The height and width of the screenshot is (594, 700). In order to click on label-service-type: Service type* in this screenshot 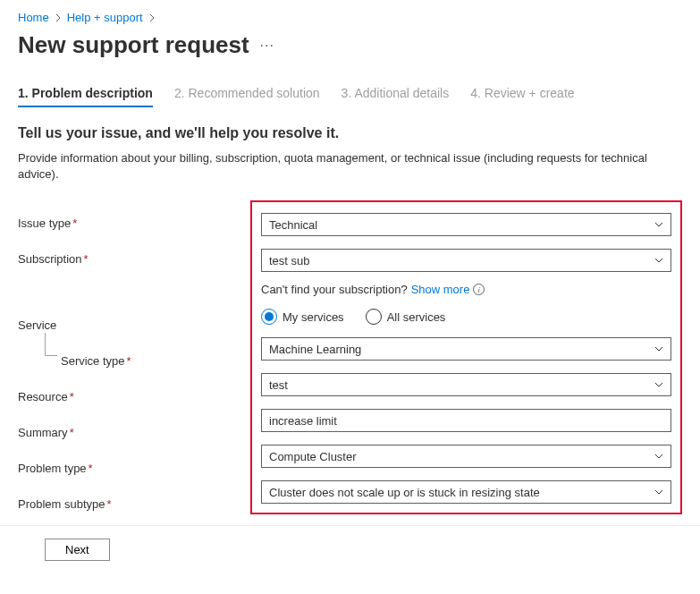, I will do `click(134, 361)`.